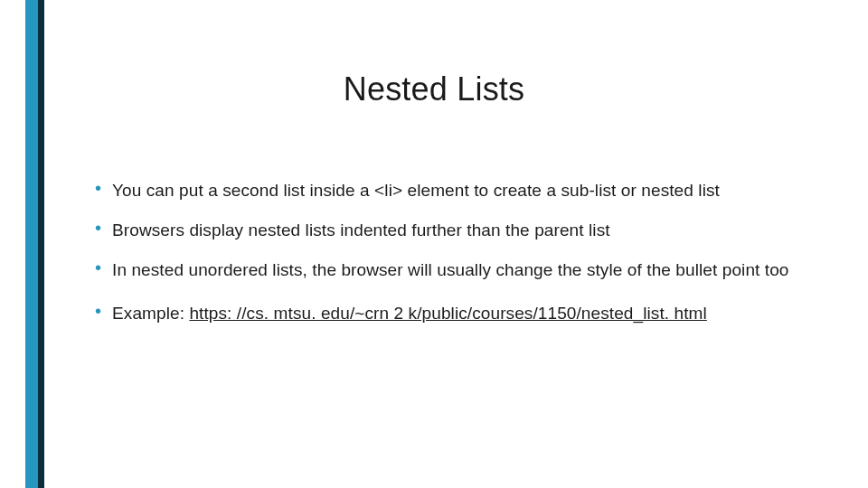 The width and height of the screenshot is (868, 488). What do you see at coordinates (362, 230) in the screenshot?
I see `bullet-text: Browsers display nested lists indented f…` at bounding box center [362, 230].